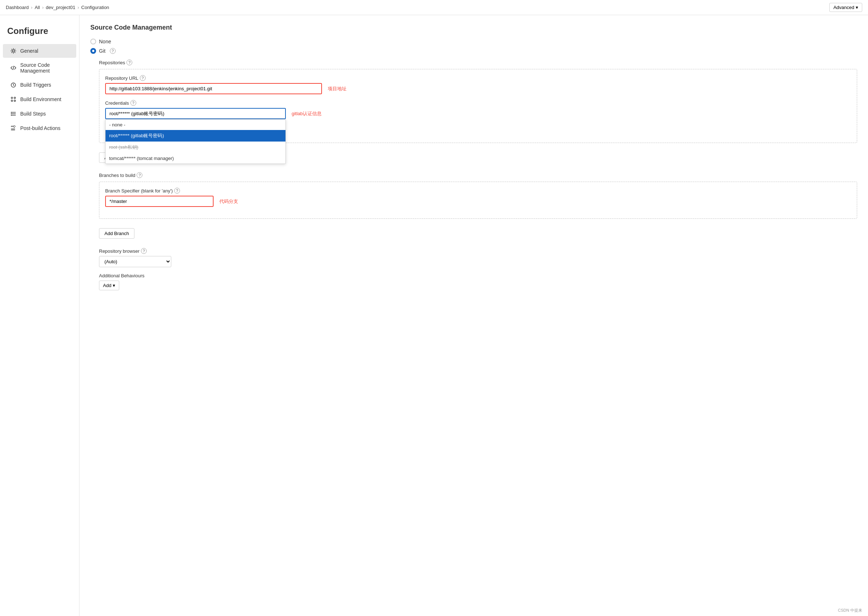  What do you see at coordinates (478, 251) in the screenshot?
I see `repo-browser-label: Repository browser ?` at bounding box center [478, 251].